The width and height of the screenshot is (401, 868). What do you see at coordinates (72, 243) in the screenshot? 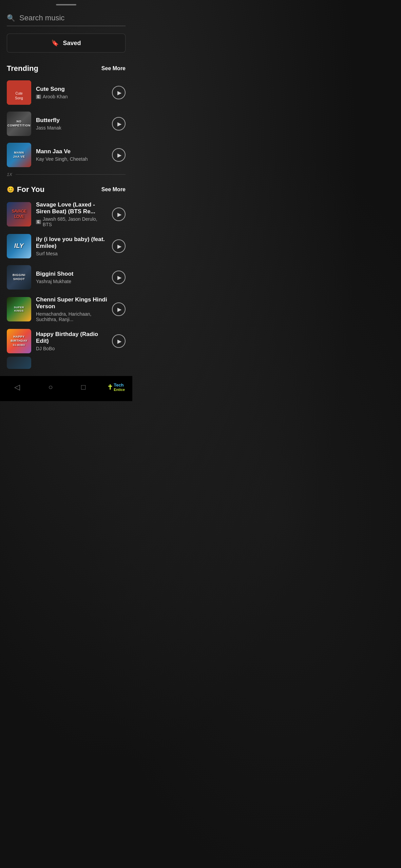
I see `song-title-ily: ily (i love you baby) (feat. Emilee)` at bounding box center [72, 243].